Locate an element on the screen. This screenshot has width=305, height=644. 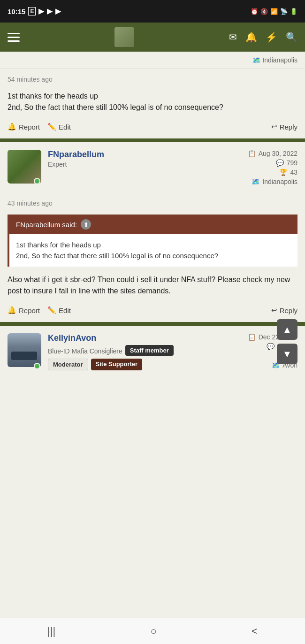
reply-label-2: Reply is located at coordinates (289, 311).